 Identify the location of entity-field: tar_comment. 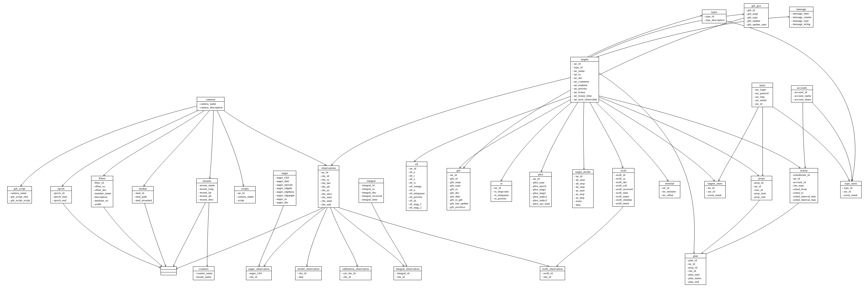
(585, 82).